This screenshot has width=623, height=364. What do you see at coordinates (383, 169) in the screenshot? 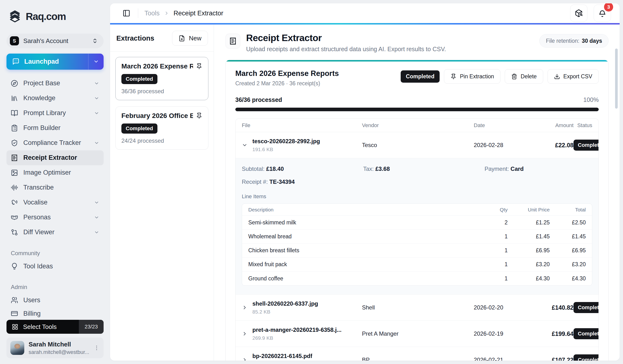
I see `tax-value: £3.68` at bounding box center [383, 169].